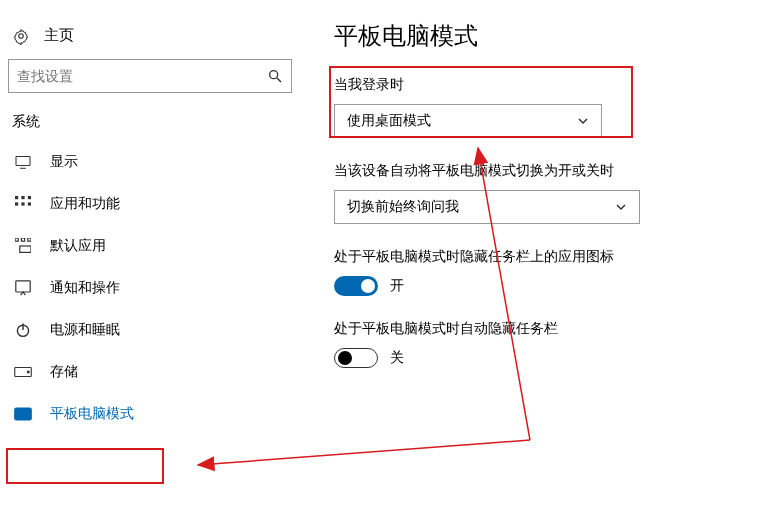 This screenshot has height=508, width=765. What do you see at coordinates (150, 414) in the screenshot?
I see `sidebar-item-tablet-mode: 平板电脑模式` at bounding box center [150, 414].